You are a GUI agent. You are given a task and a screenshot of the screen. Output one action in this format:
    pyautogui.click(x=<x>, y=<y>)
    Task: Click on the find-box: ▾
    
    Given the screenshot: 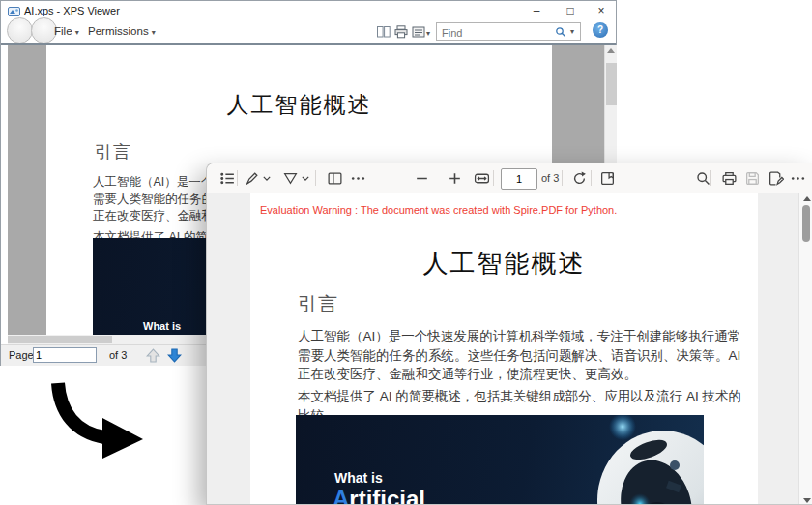 What is the action you would take?
    pyautogui.click(x=508, y=31)
    